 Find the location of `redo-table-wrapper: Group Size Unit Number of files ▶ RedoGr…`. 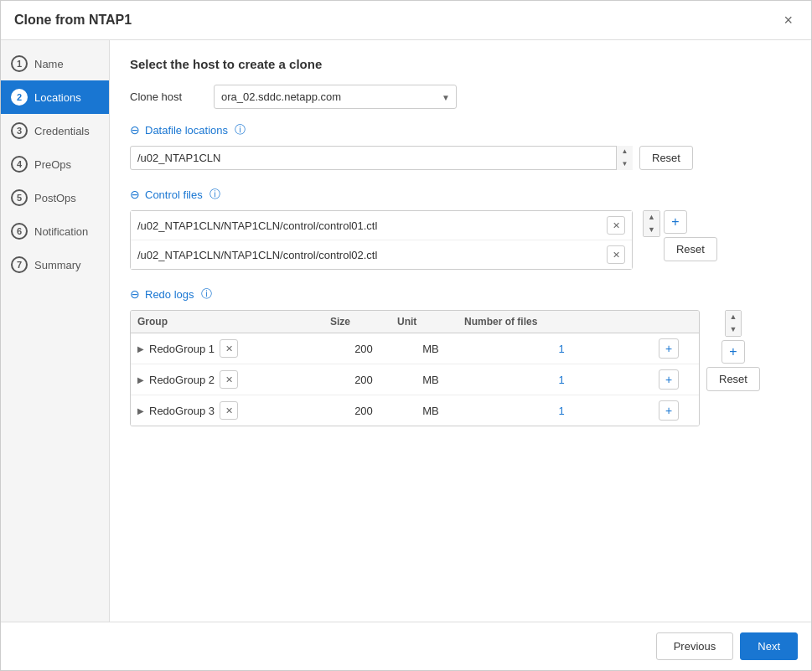

redo-table-wrapper: Group Size Unit Number of files ▶ RedoGr… is located at coordinates (461, 369).